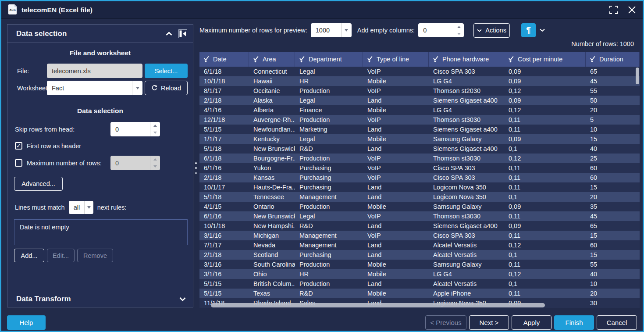  What do you see at coordinates (224, 178) in the screenshot?
I see `table-cell: 2/1/18` at bounding box center [224, 178].